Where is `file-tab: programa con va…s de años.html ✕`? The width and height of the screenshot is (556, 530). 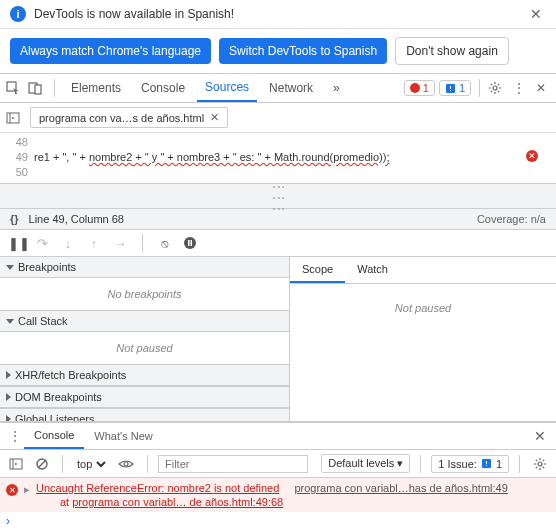
file-tab: programa con va…s de años.html ✕ is located at coordinates (129, 118).